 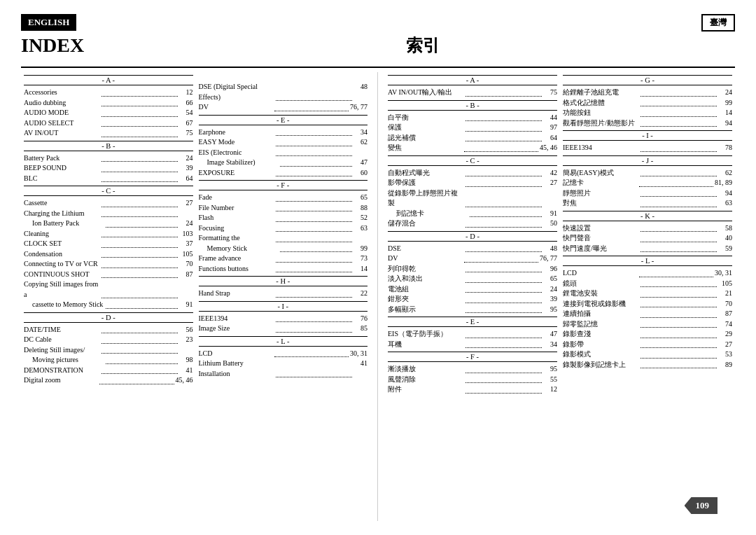 What do you see at coordinates (108, 350) in the screenshot?
I see `list-item: Deleting Still images/` at bounding box center [108, 350].